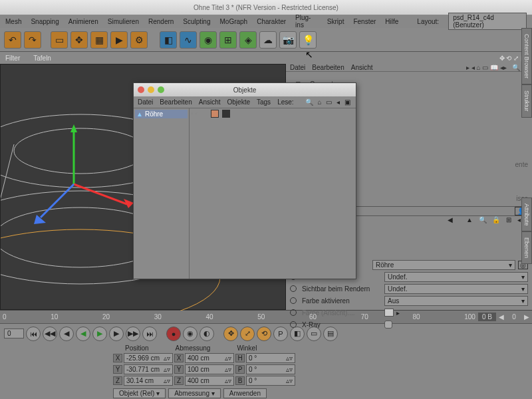 The width and height of the screenshot is (532, 399). Describe the element at coordinates (66, 334) in the screenshot. I see `step-back-button: ◀` at that location.